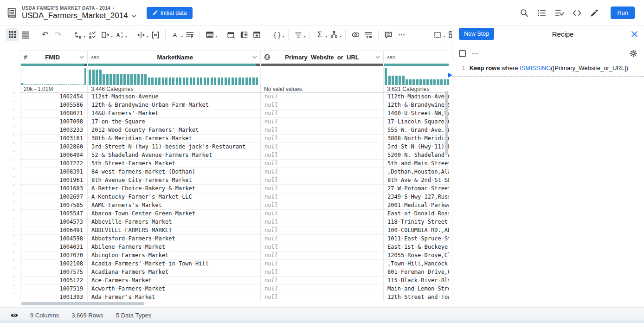 The height and width of the screenshot is (323, 644). What do you see at coordinates (417, 139) in the screenshot?
I see `cell-address: 3808·North·Meridian·` at bounding box center [417, 139].